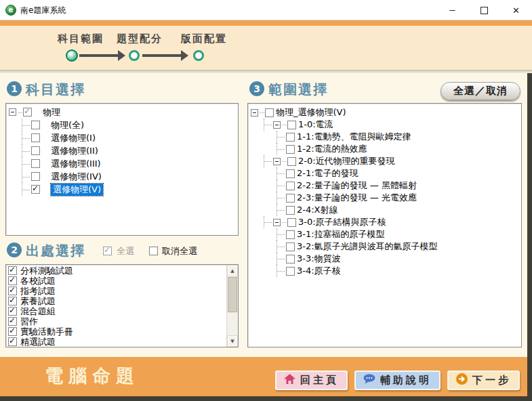 The width and height of the screenshot is (532, 401). Describe the element at coordinates (317, 210) in the screenshot. I see `tree-item-label: 2-4:X射線` at that location.